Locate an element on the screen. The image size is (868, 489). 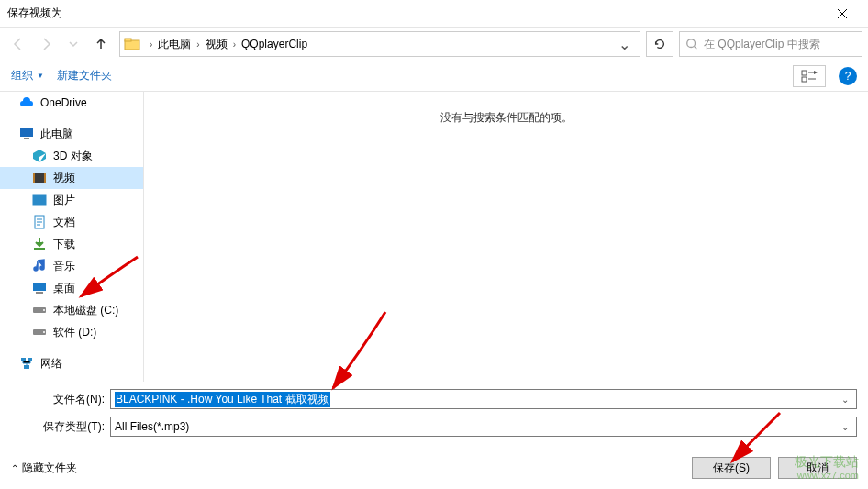
arrow-up-icon is located at coordinates (101, 44).